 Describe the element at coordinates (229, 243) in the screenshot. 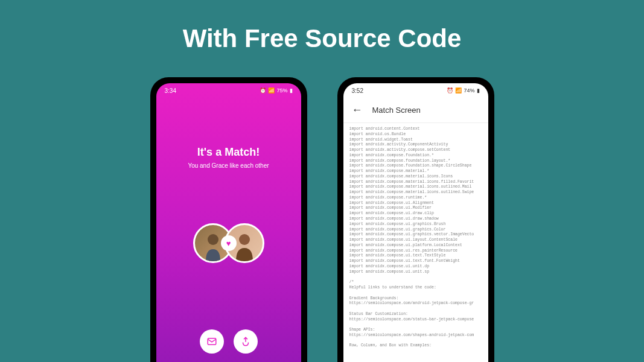

I see `avatars-container: ♥` at that location.